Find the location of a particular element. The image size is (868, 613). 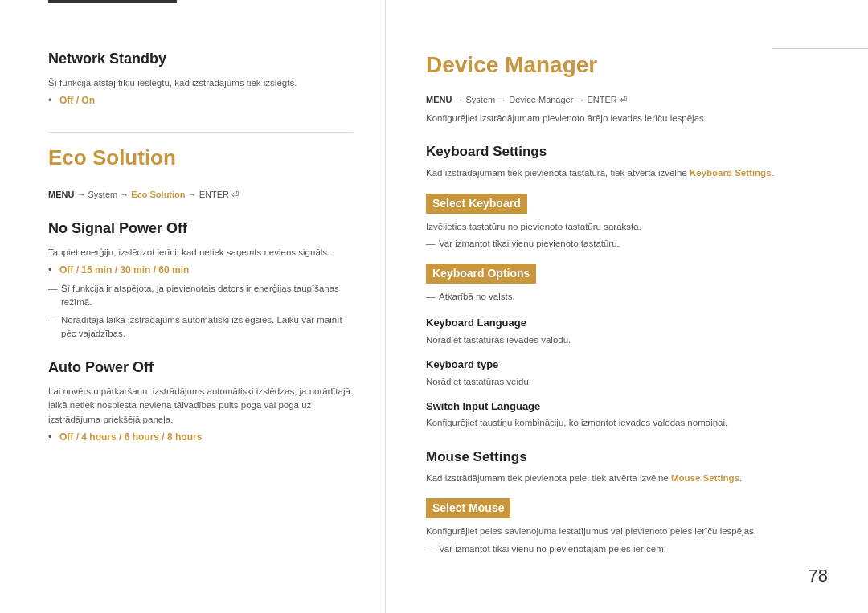

no-signal-description: Taupiet enerģiju, izslēdzot ierīci, kad … is located at coordinates (201, 252).